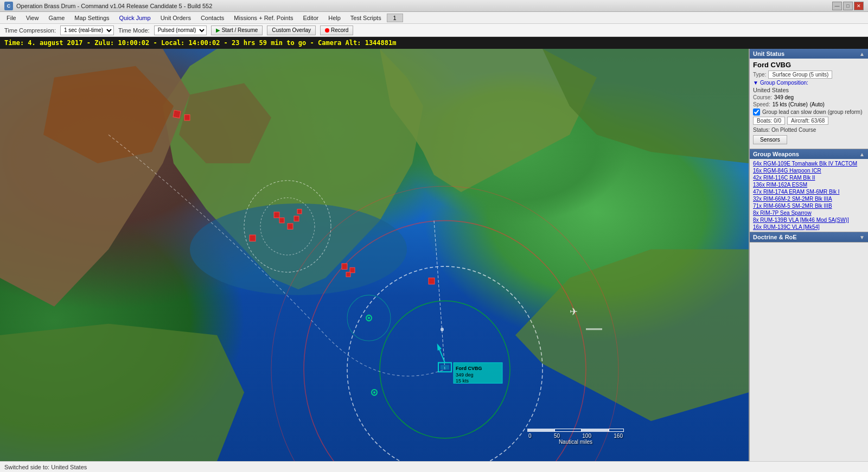 Image resolution: width=868 pixels, height=472 pixels. Describe the element at coordinates (366, 18) in the screenshot. I see `menu-test-scripts: Test Scripts` at that location.